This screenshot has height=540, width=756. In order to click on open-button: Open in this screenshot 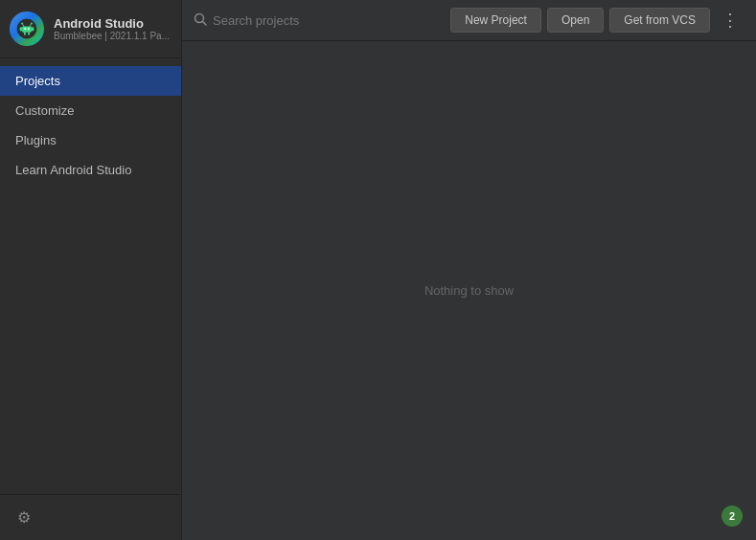, I will do `click(575, 20)`.